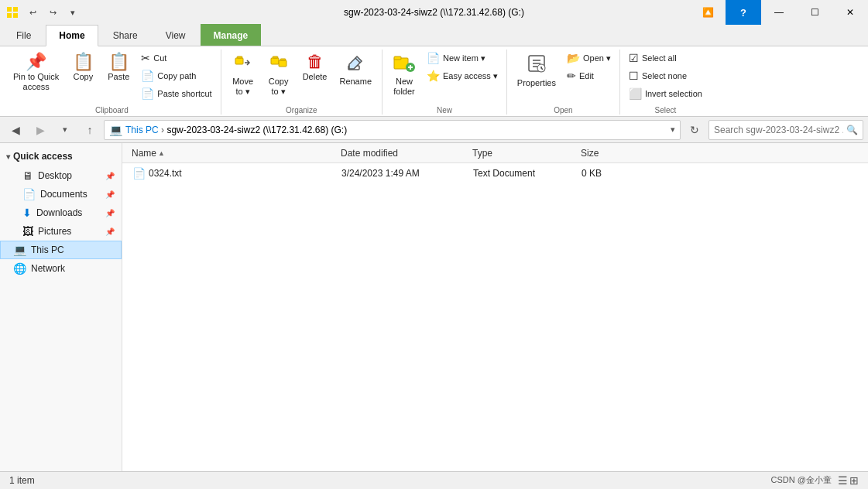 The height and width of the screenshot is (489, 868). Describe the element at coordinates (588, 58) in the screenshot. I see `open-button: 📂 Open ▾` at that location.